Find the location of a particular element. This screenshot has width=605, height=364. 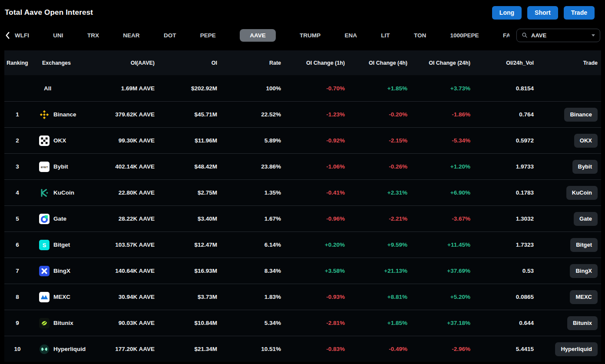

trade-button-mexc: MEXC is located at coordinates (584, 297).